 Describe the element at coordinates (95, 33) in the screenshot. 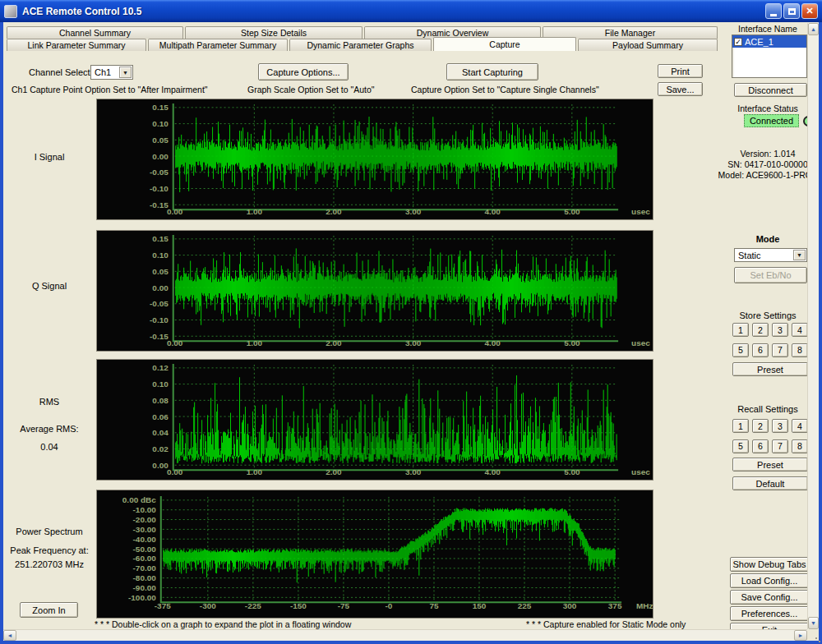

I see `tab-channel-summary: Channel Summary` at that location.